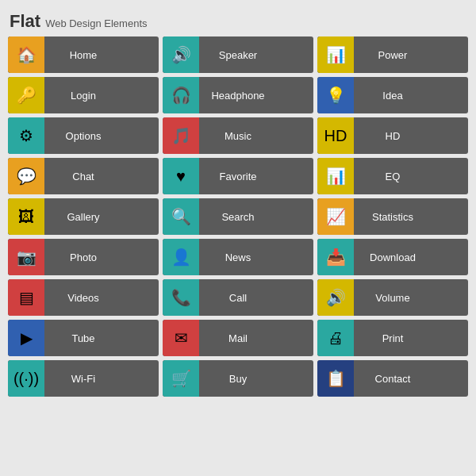  Describe the element at coordinates (26, 55) in the screenshot. I see `tile-icon-home: 🏠` at that location.